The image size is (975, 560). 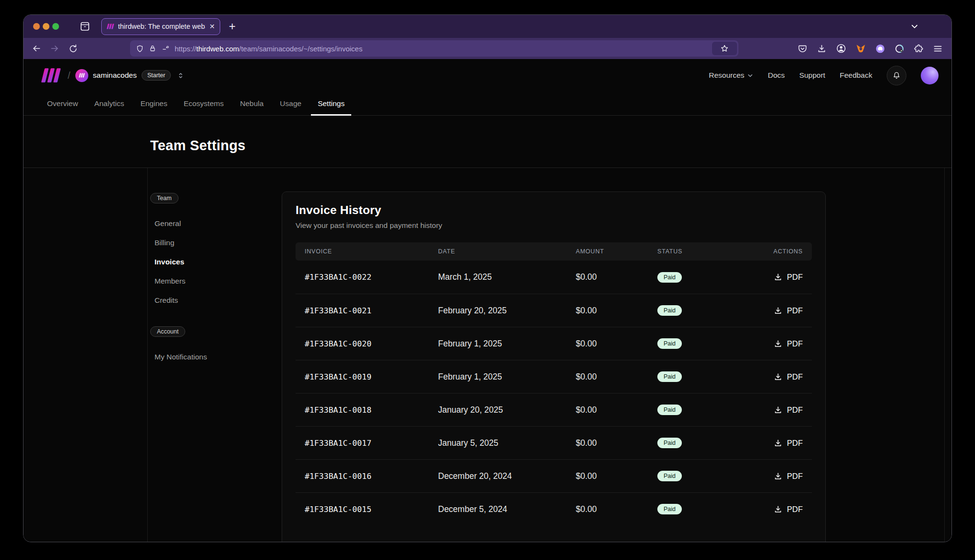 What do you see at coordinates (212, 262) in the screenshot?
I see `team-section-items: General Billing Invoices Members Credits` at bounding box center [212, 262].